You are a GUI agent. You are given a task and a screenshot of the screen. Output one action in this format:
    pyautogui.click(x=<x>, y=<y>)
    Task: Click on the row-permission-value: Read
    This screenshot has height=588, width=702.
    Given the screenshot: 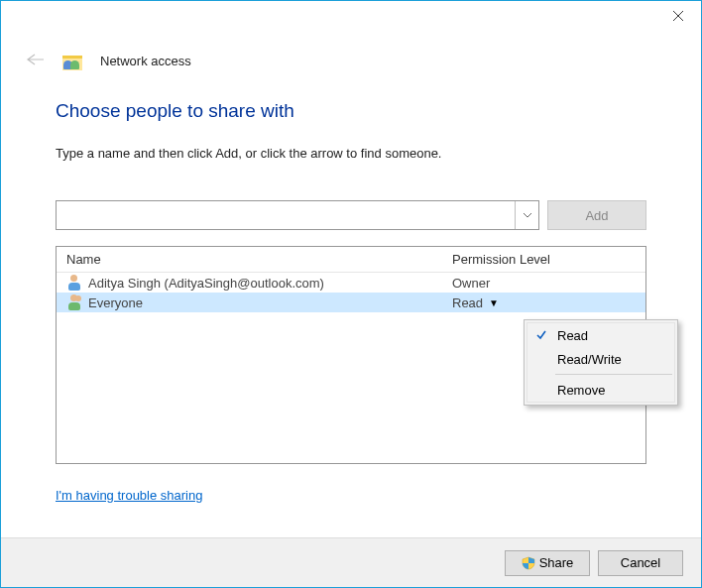 What is the action you would take?
    pyautogui.click(x=468, y=303)
    